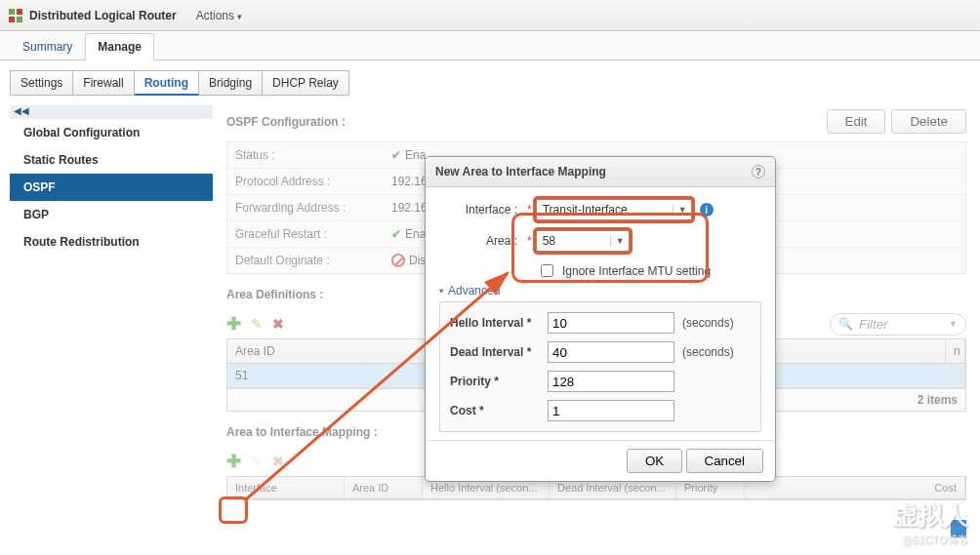  Describe the element at coordinates (725, 460) in the screenshot. I see `cancel-button: Cancel` at that location.